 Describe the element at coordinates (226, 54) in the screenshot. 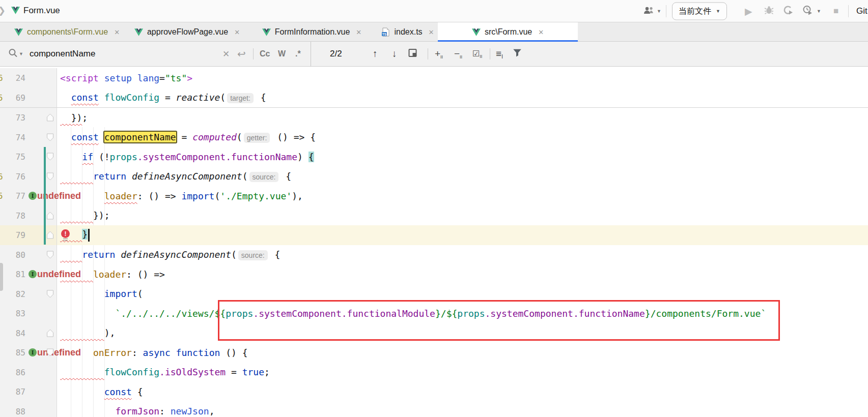

I see `clear-search-icon: ✕` at that location.